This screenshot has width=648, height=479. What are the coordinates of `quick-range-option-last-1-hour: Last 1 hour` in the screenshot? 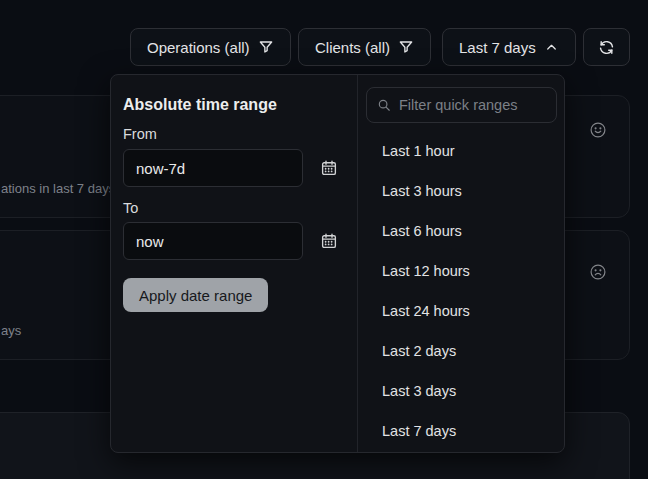 It's located at (461, 151).